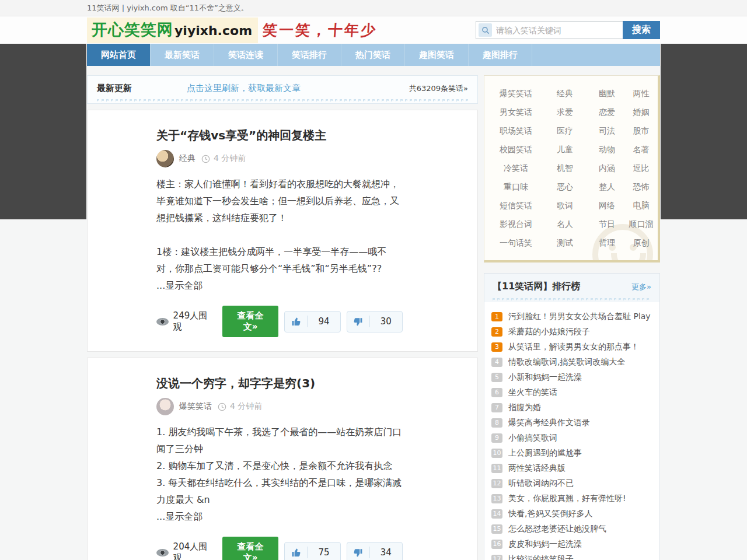 This screenshot has height=560, width=747. Describe the element at coordinates (641, 168) in the screenshot. I see `category-tag: 逗比` at that location.